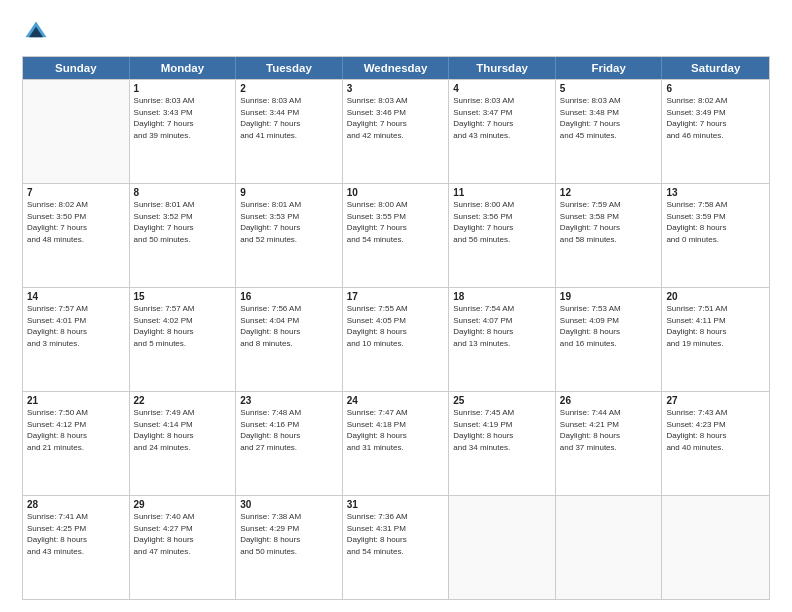  I want to click on day-number: 10, so click(396, 192).